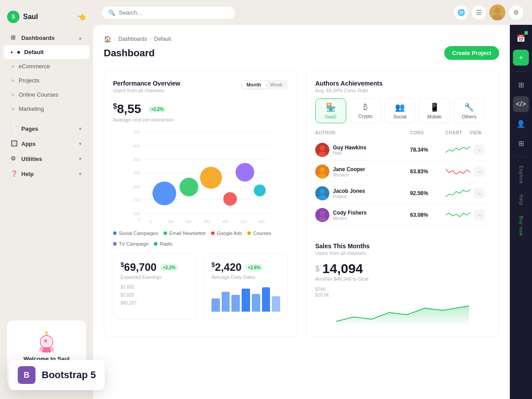 This screenshot has width=532, height=399. What do you see at coordinates (14, 174) in the screenshot?
I see `help-icon: ❓` at bounding box center [14, 174].